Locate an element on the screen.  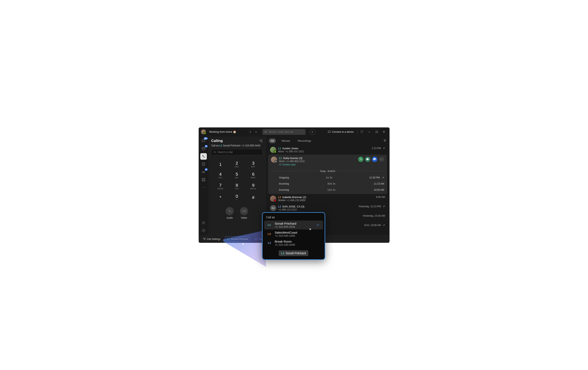
rail-calls is located at coordinates (204, 156).